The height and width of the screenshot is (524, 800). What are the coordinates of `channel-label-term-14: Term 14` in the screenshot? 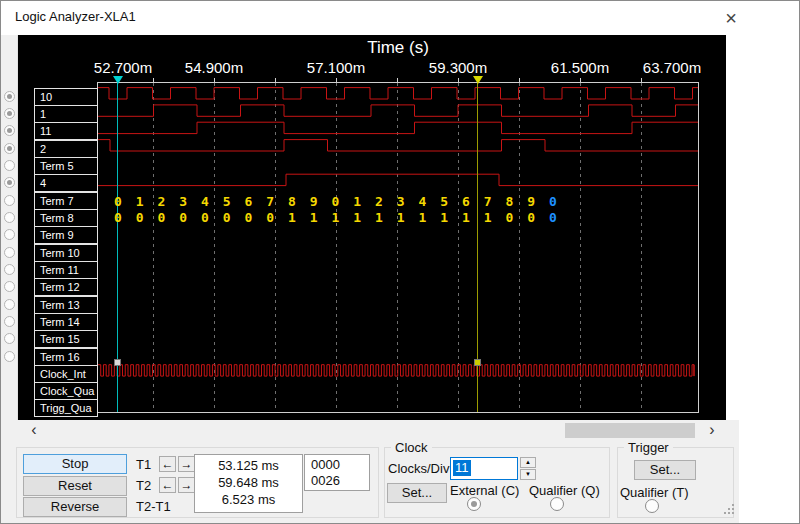 It's located at (66, 322).